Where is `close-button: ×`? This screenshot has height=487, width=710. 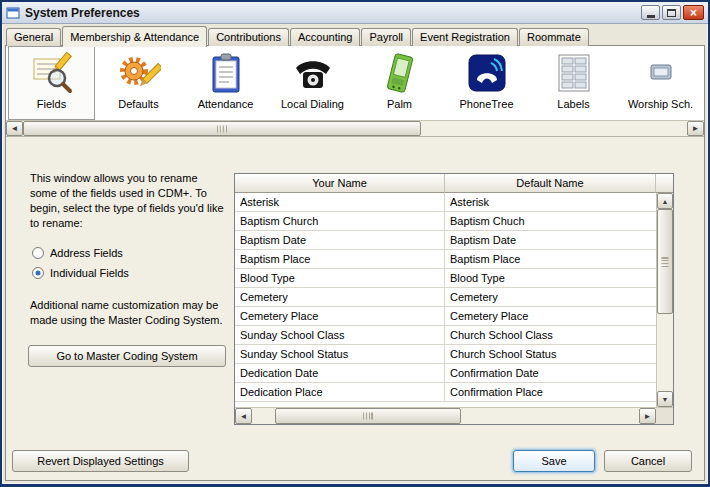 close-button: × is located at coordinates (694, 12).